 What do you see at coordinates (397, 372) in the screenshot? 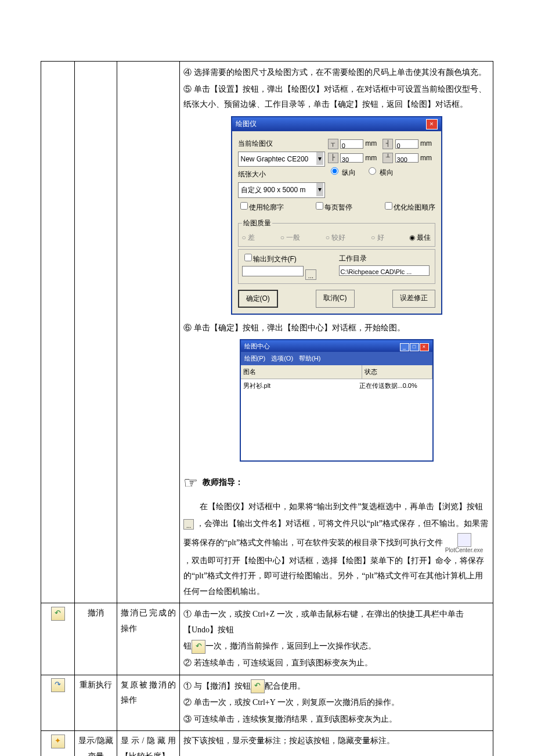
I see `col-status: 状态` at bounding box center [397, 372].